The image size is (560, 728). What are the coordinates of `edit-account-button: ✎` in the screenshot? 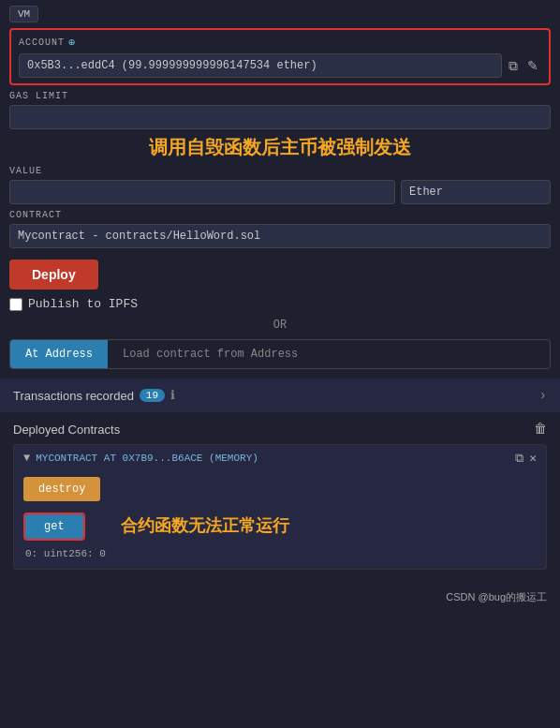 It's located at (533, 66).